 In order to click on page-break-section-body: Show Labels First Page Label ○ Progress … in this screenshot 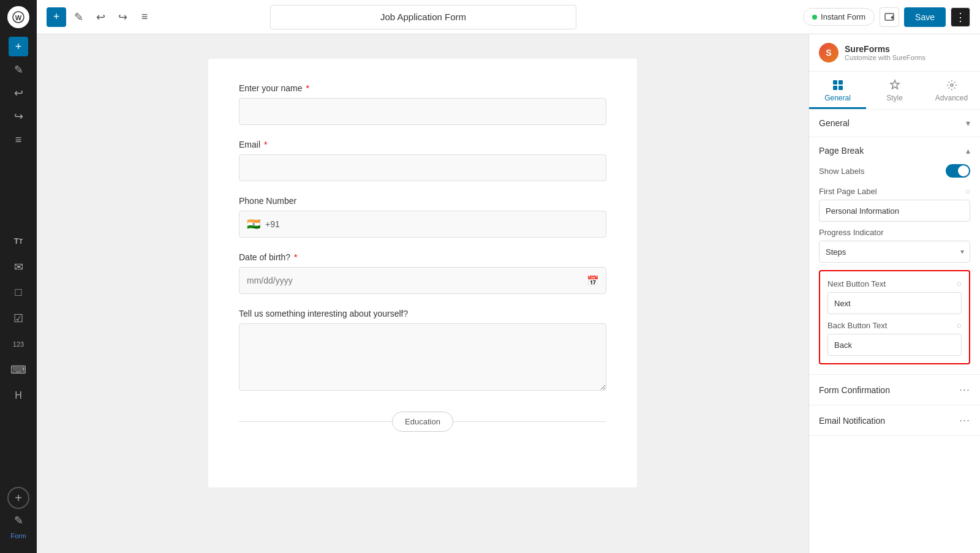, I will do `click(894, 269)`.